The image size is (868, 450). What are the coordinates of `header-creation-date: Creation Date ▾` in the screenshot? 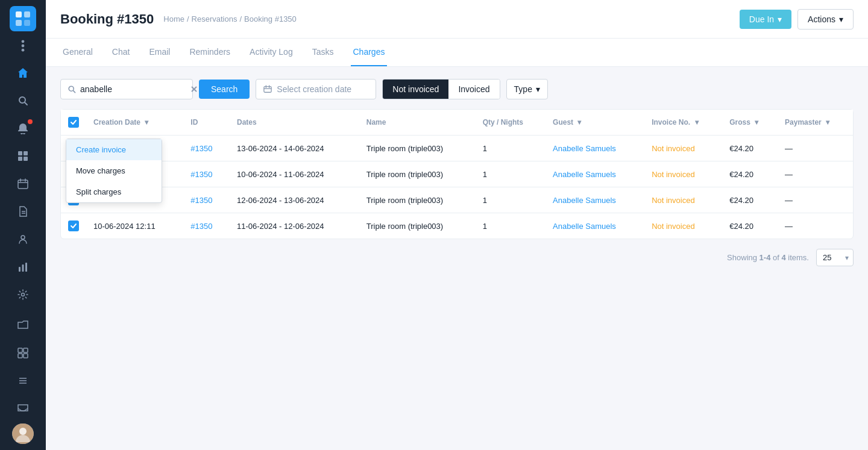 It's located at (135, 123).